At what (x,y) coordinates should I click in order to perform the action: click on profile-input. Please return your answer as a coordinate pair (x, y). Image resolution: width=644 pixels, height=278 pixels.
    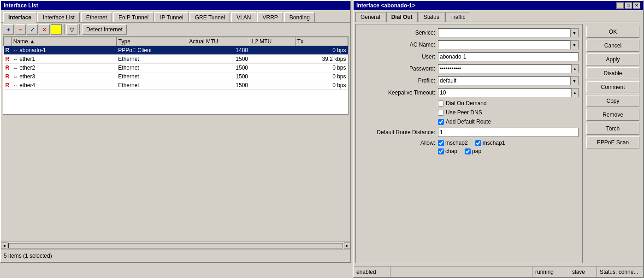
    Looking at the image, I should click on (504, 81).